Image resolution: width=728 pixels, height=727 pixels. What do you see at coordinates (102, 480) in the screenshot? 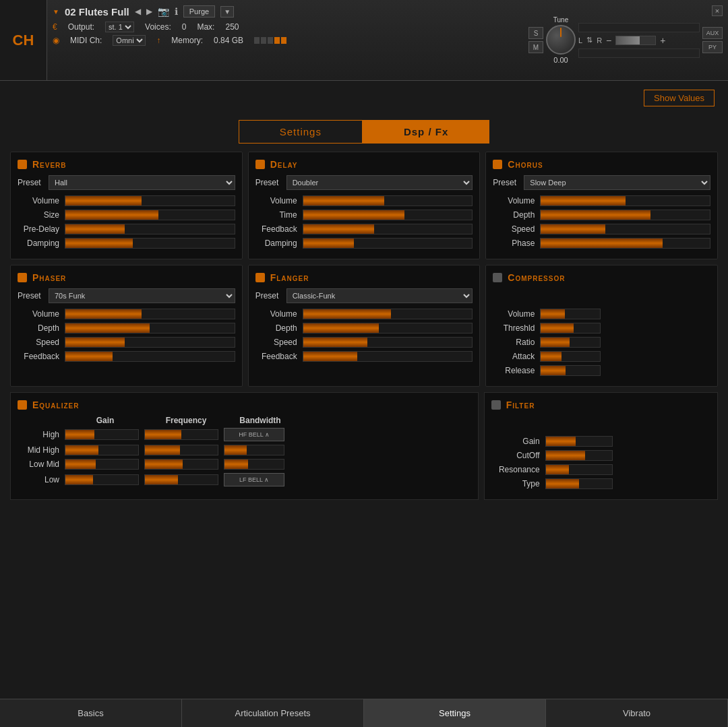
I see `eq-low-gain-slider` at bounding box center [102, 480].